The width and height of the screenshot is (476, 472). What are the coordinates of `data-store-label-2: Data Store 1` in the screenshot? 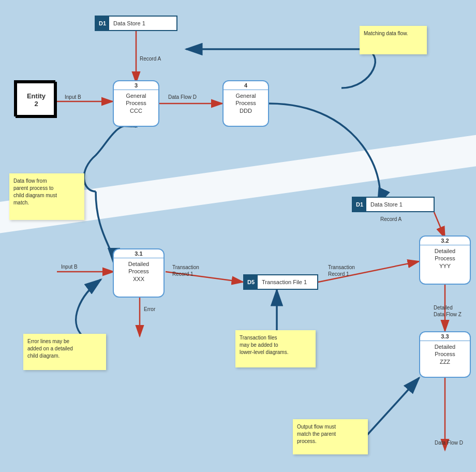 It's located at (386, 204).